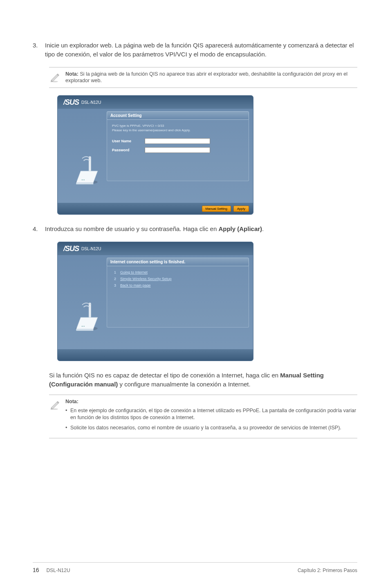  What do you see at coordinates (71, 102) in the screenshot?
I see `brand-logo: /SUS` at bounding box center [71, 102].